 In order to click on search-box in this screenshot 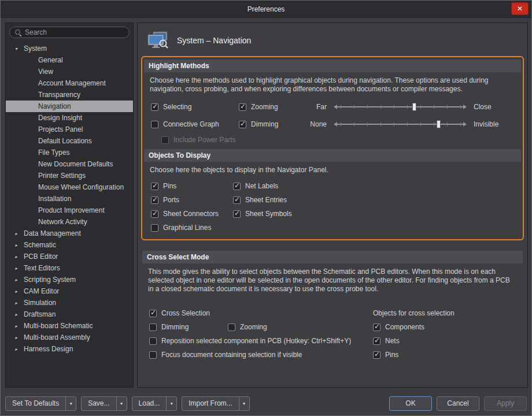, I will do `click(69, 32)`.